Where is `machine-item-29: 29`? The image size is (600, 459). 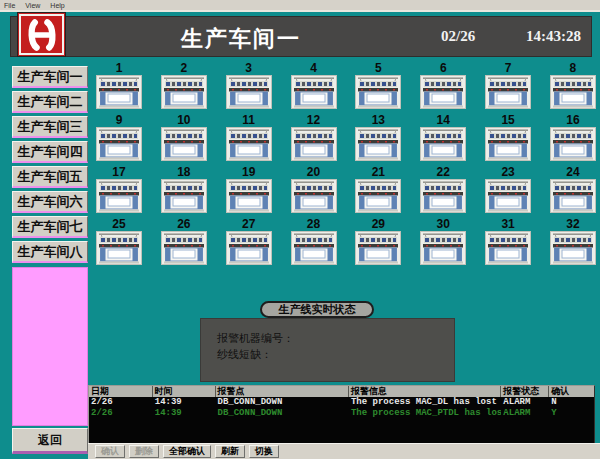
machine-item-29: 29 is located at coordinates (378, 242).